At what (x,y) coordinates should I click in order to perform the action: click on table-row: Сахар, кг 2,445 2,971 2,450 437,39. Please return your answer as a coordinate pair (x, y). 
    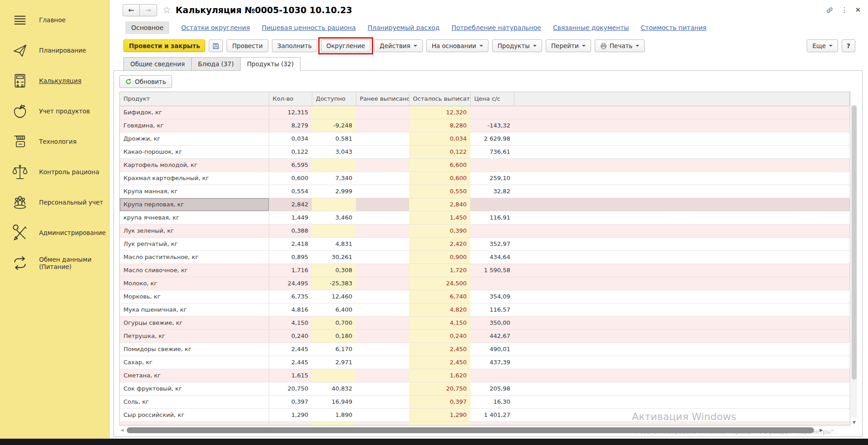
    Looking at the image, I should click on (485, 362).